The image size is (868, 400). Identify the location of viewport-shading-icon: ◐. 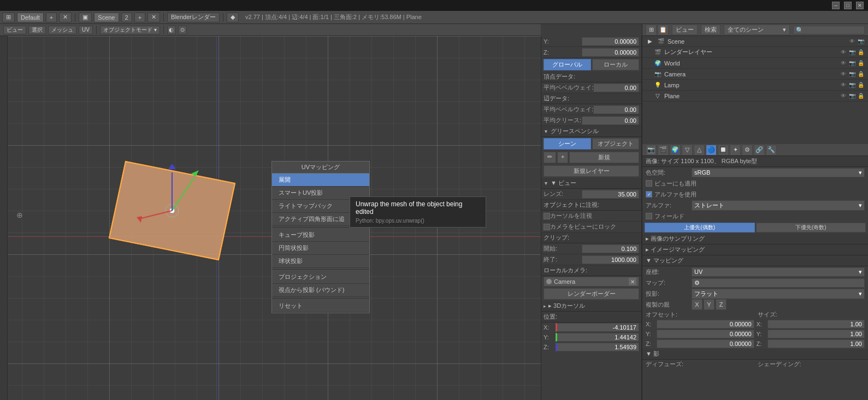
(172, 30).